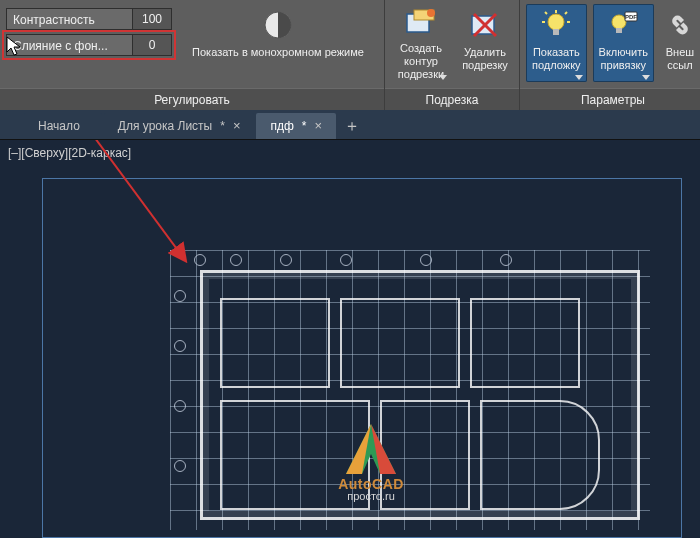 Image resolution: width=700 pixels, height=538 pixels. I want to click on create-clip-icon, so click(421, 23).